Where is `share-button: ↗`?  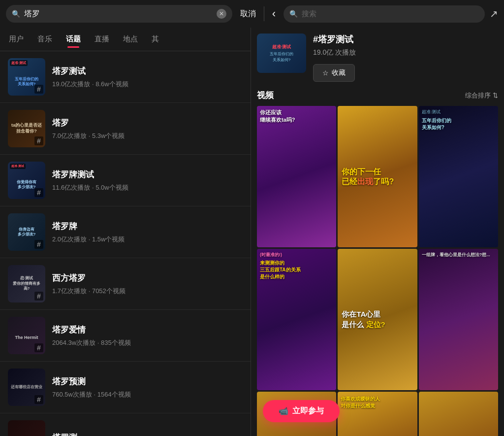 share-button: ↗ is located at coordinates (494, 14).